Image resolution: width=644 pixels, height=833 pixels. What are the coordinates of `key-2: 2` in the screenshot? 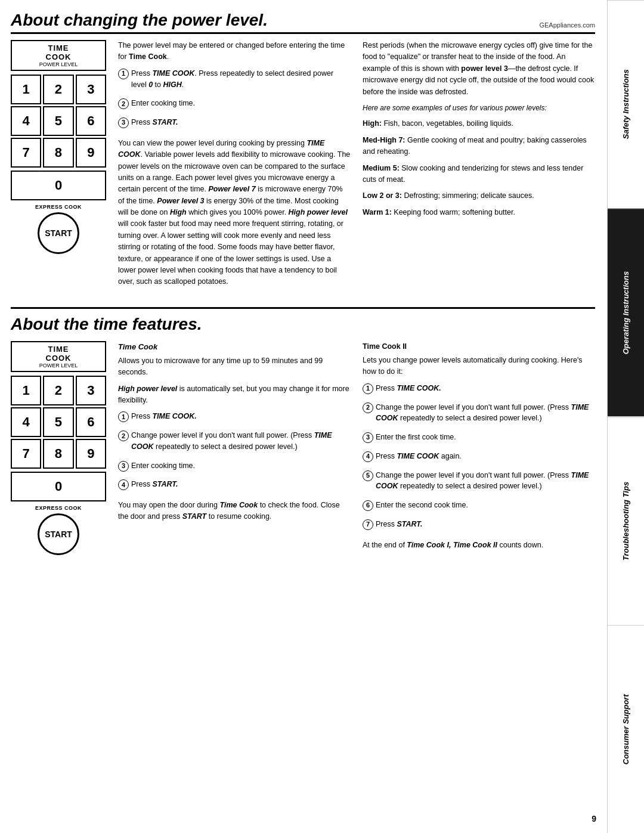 It's located at (58, 89).